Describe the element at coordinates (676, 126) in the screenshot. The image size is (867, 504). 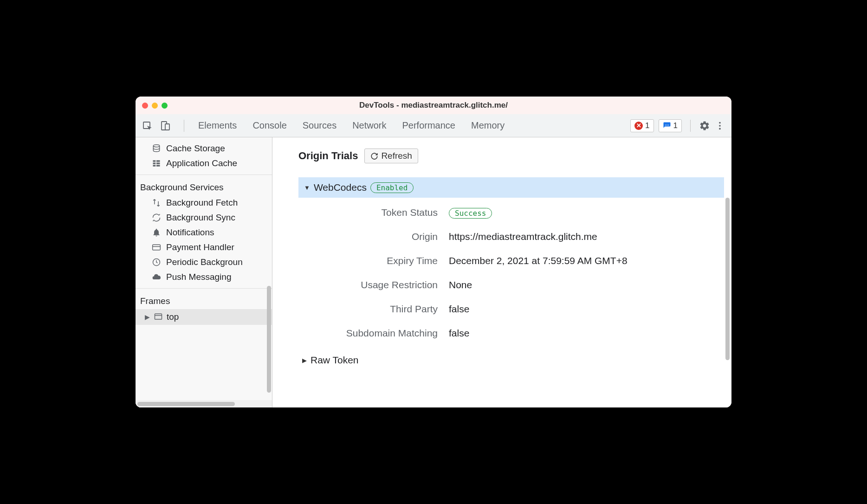
I see `issues-count-value: 1` at that location.